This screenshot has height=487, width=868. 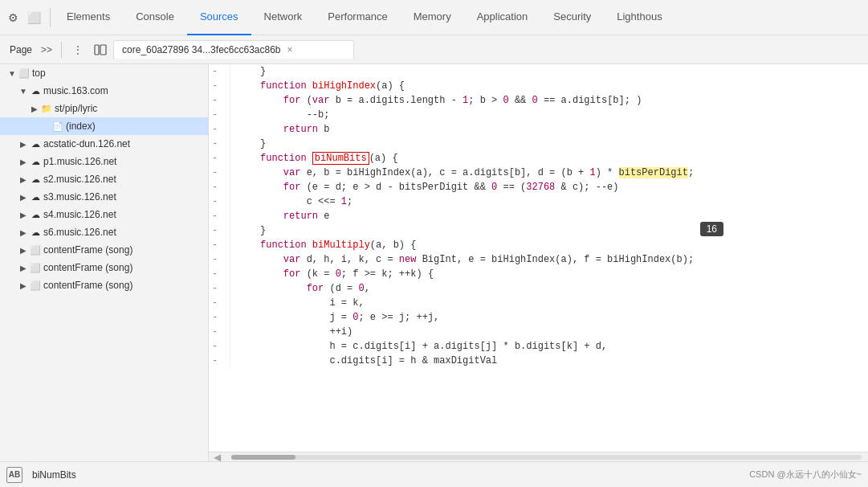 I want to click on label-top: top, so click(x=39, y=73).